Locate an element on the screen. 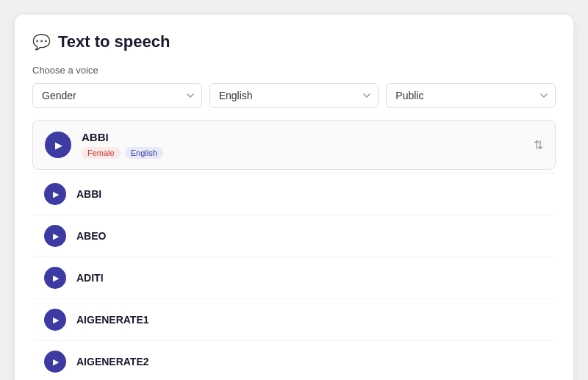  selected-voice-card: ▶ ABBI Female English ⇅ is located at coordinates (294, 145).